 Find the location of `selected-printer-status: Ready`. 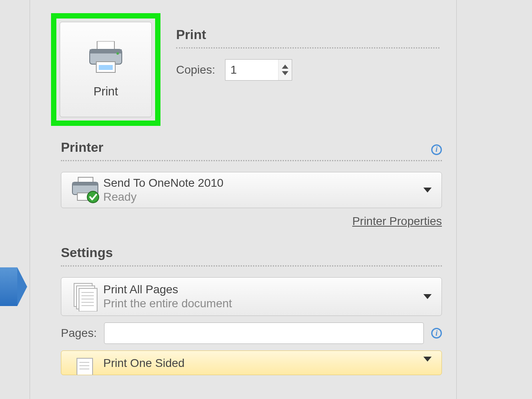

selected-printer-status: Ready is located at coordinates (263, 197).